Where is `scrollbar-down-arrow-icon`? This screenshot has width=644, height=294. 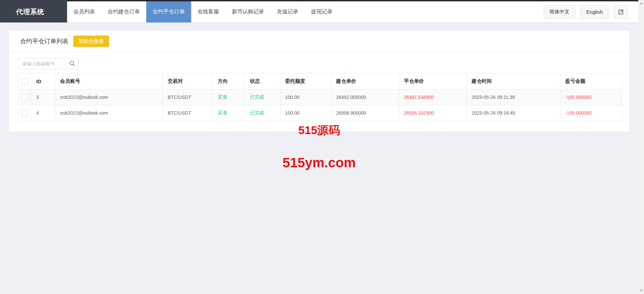
scrollbar-down-arrow-icon is located at coordinates (641, 291).